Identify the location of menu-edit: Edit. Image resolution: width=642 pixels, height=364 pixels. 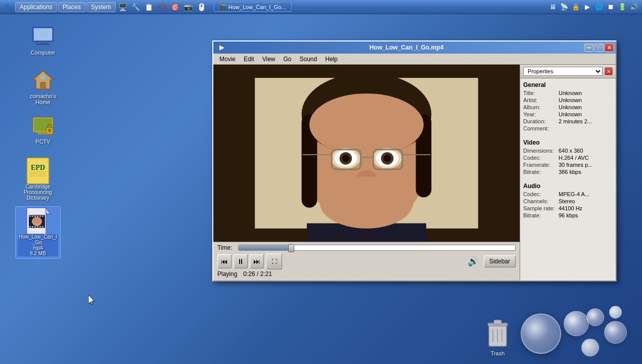
(249, 59).